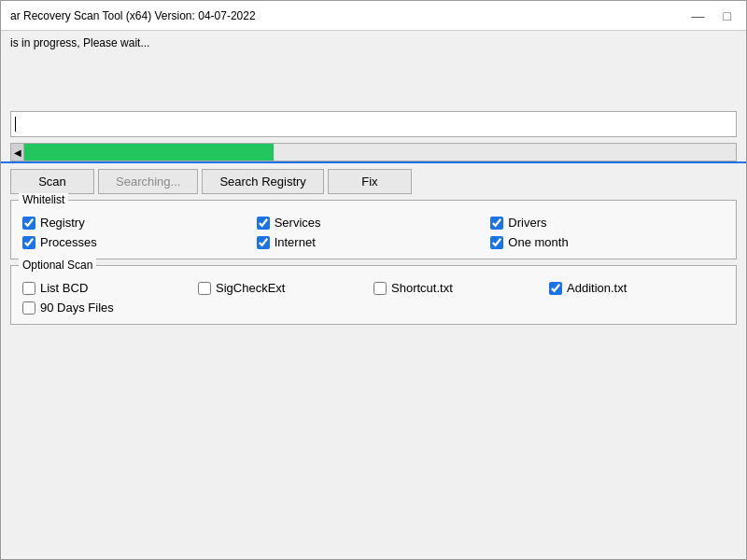 This screenshot has height=560, width=747. What do you see at coordinates (374, 83) in the screenshot?
I see `spacer` at bounding box center [374, 83].